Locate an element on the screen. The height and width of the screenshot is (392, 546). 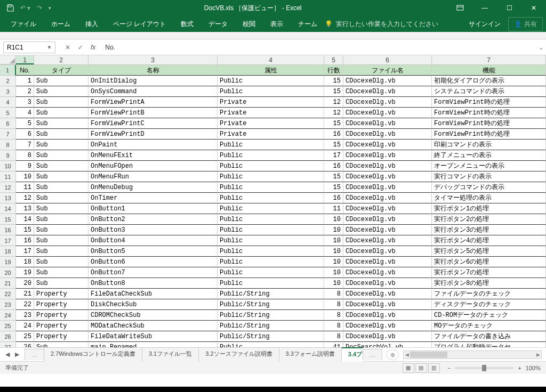
table-row: 2423PropertyCDROMCheckSubPublic/String8C… is located at coordinates (273, 315).